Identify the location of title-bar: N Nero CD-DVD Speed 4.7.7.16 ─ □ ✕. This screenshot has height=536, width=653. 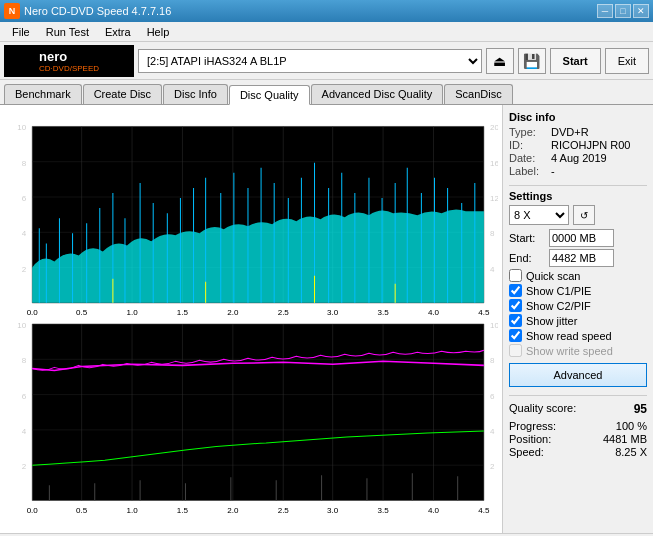
(326, 11).